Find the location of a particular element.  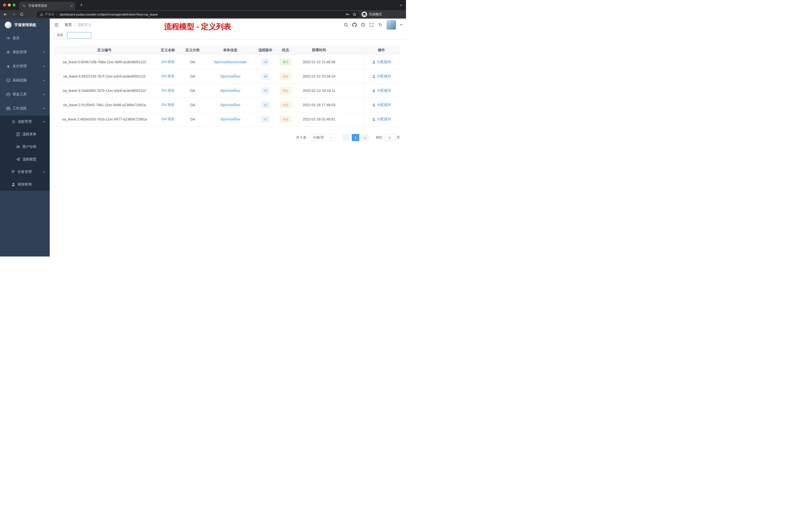

password-key-icon is located at coordinates (347, 14).